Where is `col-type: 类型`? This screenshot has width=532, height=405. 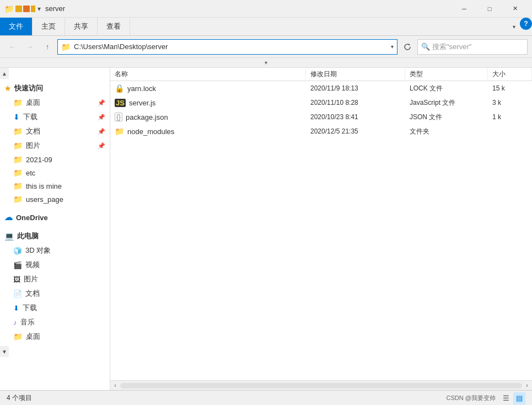 col-type: 类型 is located at coordinates (447, 74).